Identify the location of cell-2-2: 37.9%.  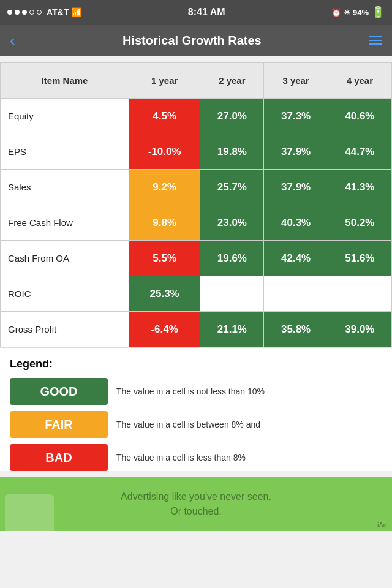
(296, 187).